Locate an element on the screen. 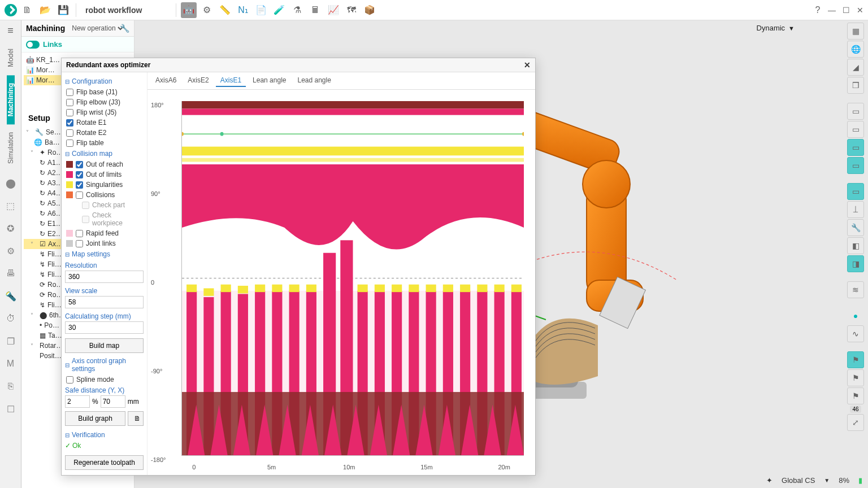 Image resolution: width=868 pixels, height=488 pixels. save-file-icon: 💾 is located at coordinates (63, 10).